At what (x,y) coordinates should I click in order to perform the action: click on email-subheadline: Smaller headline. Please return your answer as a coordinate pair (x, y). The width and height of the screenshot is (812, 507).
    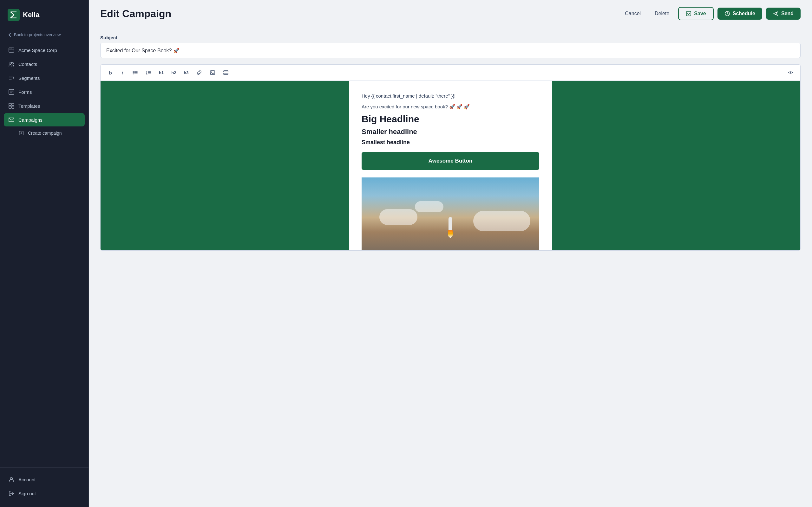
    Looking at the image, I should click on (450, 132).